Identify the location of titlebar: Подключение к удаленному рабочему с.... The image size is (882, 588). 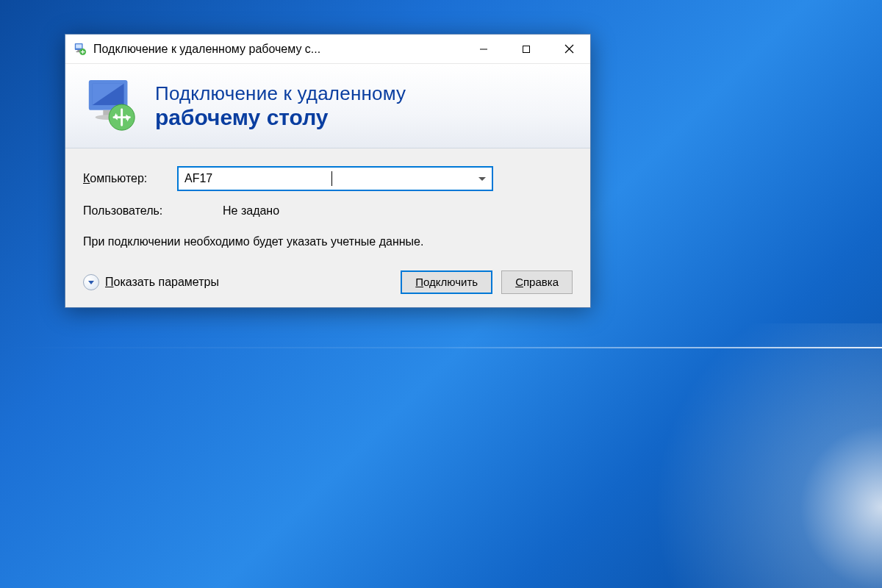
(328, 49).